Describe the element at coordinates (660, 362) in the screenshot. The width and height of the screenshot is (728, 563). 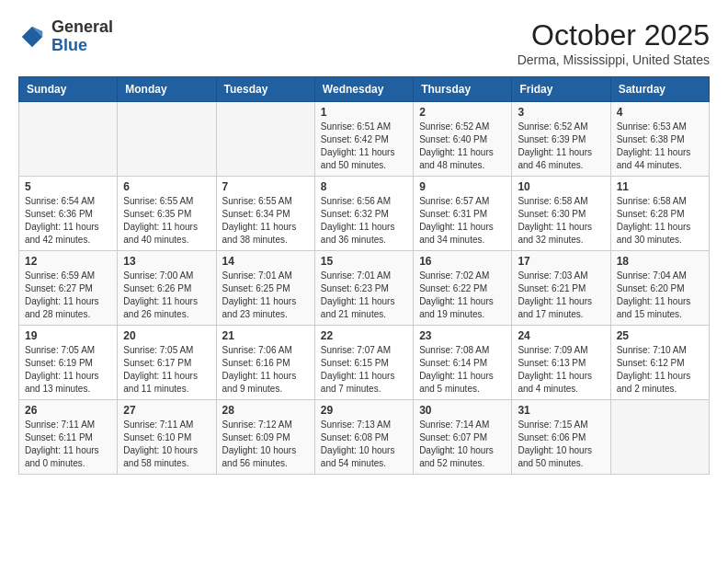
I see `calendar-day-cell: 25Sunrise: 7:10 AM Sunset: 6:12 PM Dayli…` at that location.